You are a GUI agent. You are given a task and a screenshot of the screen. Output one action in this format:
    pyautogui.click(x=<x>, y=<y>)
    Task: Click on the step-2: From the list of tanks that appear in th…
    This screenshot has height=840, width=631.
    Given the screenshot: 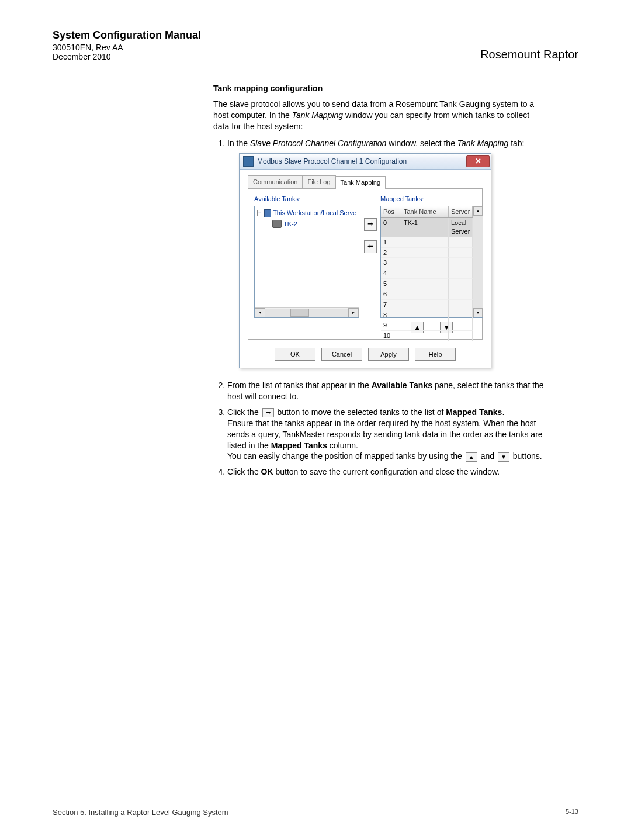 What is the action you would take?
    pyautogui.click(x=387, y=391)
    